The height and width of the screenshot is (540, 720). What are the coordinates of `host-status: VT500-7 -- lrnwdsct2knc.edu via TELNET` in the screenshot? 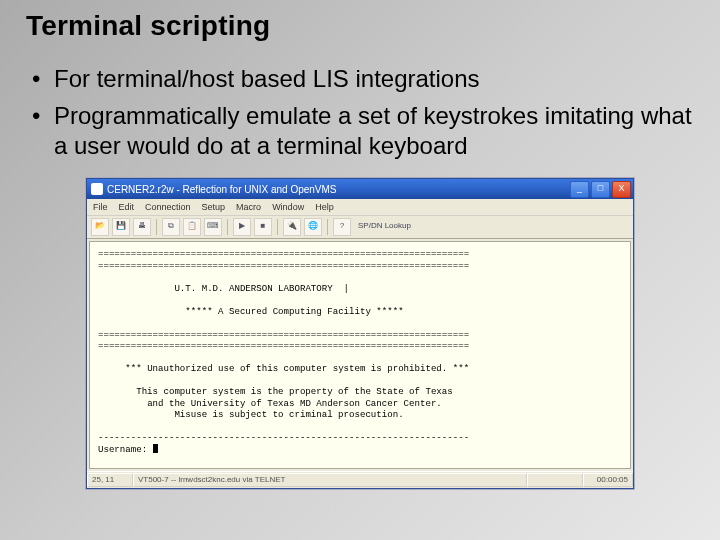 It's located at (330, 480).